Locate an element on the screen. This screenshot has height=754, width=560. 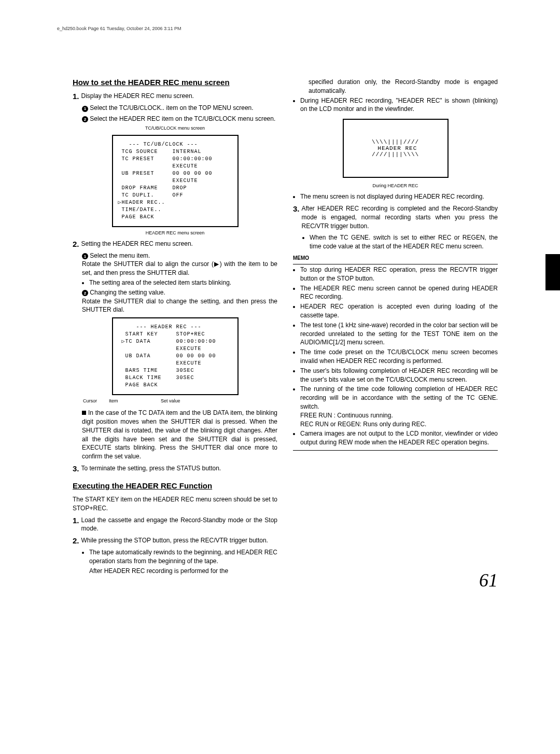
memo-3: The test tone (1 kHz sine-wave) recorded… is located at coordinates (399, 334).